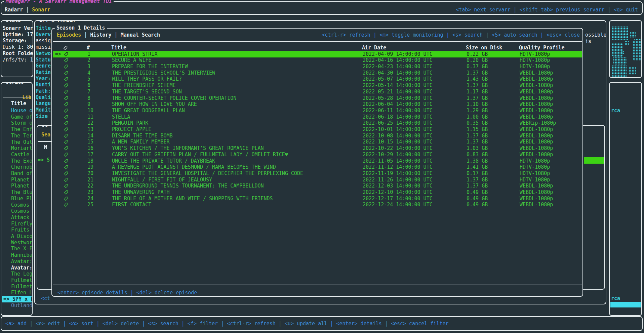  What do you see at coordinates (132, 205) in the screenshot?
I see `episode-title: FIRST CONTACT` at bounding box center [132, 205].